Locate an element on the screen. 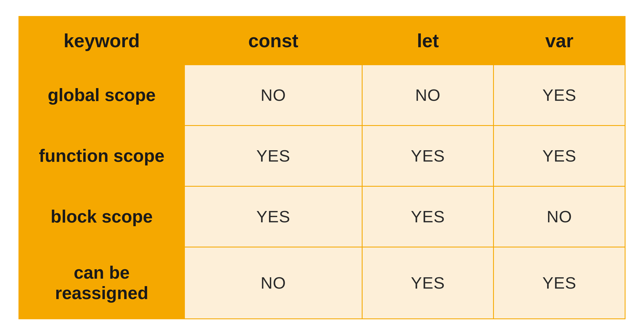  header-const: const is located at coordinates (273, 40).